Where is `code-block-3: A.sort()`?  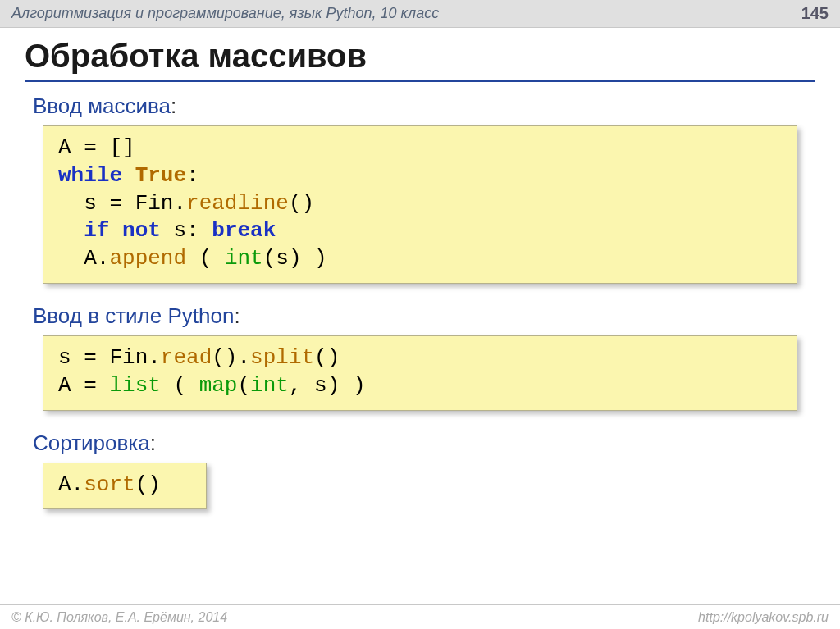
code-block-3: A.sort() is located at coordinates (125, 486).